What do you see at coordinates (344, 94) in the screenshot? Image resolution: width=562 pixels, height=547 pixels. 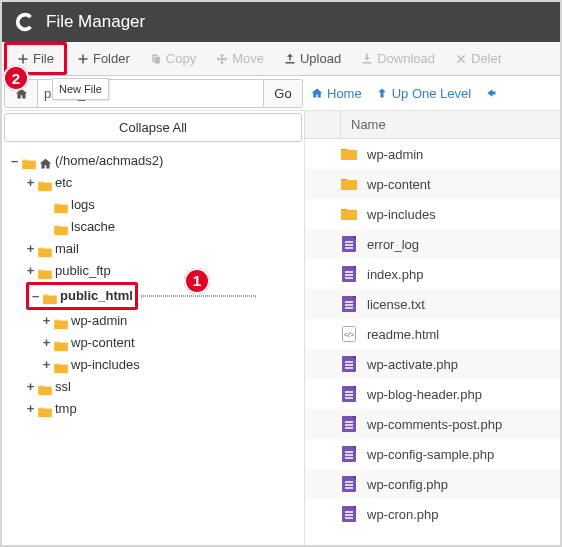 I see `nav-home-label: Home` at bounding box center [344, 94].